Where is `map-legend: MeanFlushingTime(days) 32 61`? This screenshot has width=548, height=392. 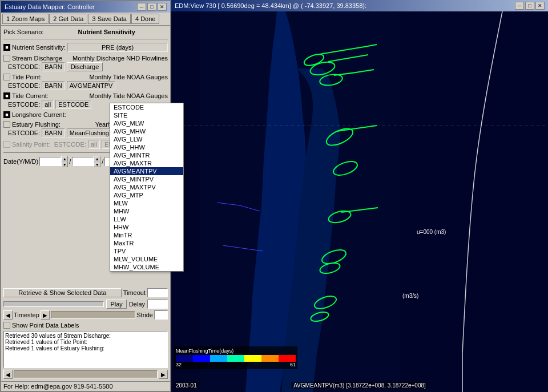 map-legend: MeanFlushingTime(days) 32 61 is located at coordinates (236, 358).